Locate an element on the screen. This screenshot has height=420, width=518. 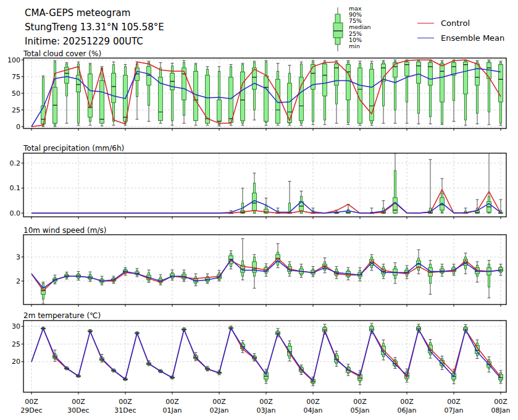
legend-box-label: 10% is located at coordinates (356, 40).